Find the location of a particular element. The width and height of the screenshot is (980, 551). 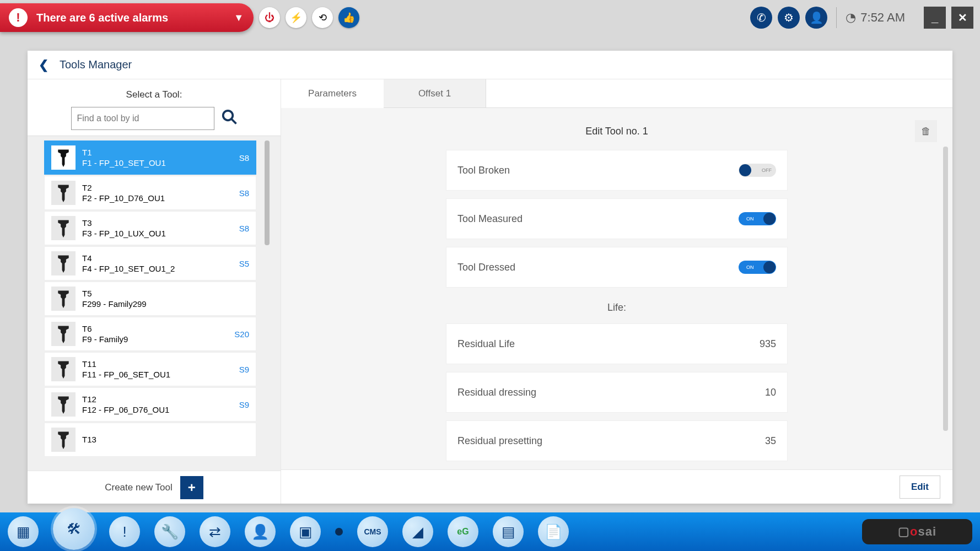

tool-broken-toggle: OFF is located at coordinates (757, 170).